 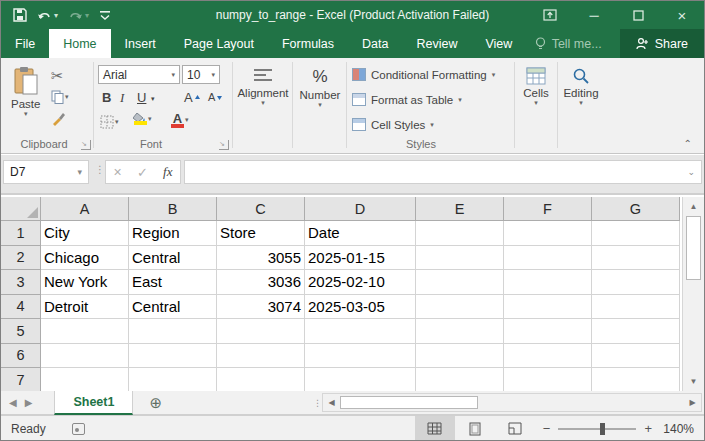 I want to click on cell-C7, so click(x=261, y=380).